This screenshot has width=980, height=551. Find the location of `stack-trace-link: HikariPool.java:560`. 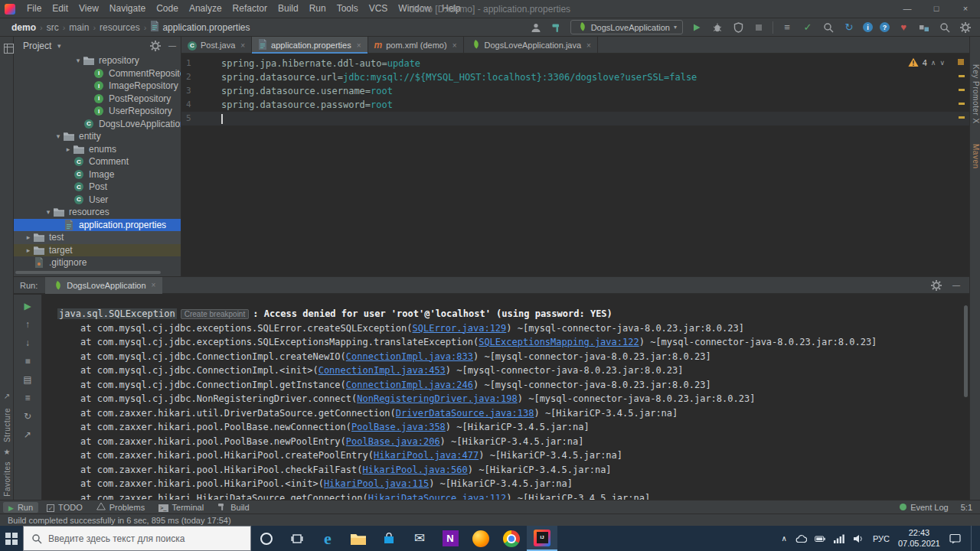

stack-trace-link: HikariPool.java:560 is located at coordinates (415, 470).